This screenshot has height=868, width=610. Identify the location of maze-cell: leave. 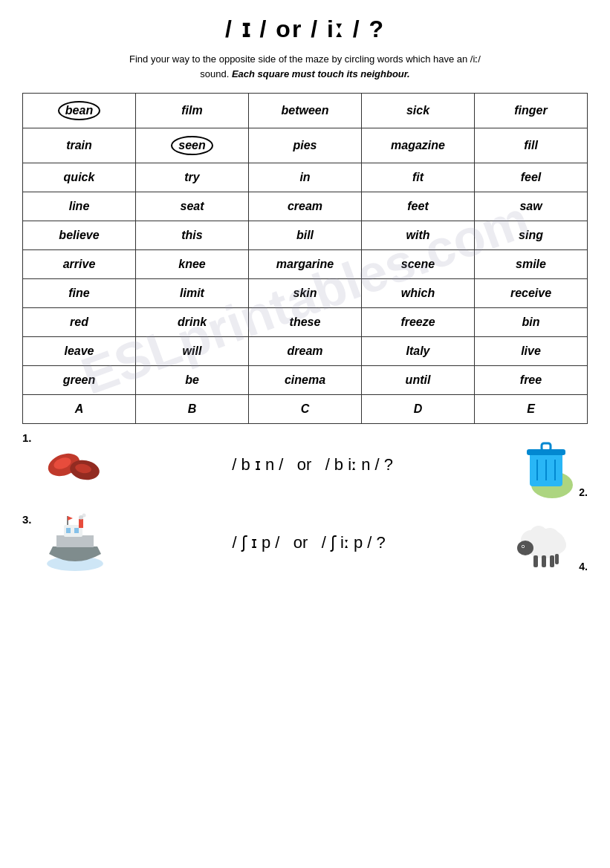
(80, 352).